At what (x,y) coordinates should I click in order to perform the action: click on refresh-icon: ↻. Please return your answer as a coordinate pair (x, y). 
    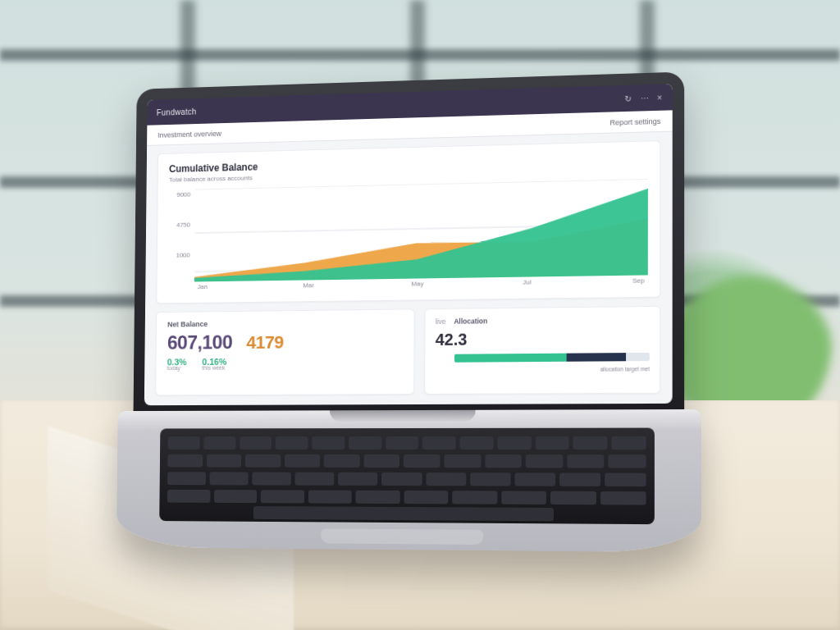
    Looking at the image, I should click on (628, 98).